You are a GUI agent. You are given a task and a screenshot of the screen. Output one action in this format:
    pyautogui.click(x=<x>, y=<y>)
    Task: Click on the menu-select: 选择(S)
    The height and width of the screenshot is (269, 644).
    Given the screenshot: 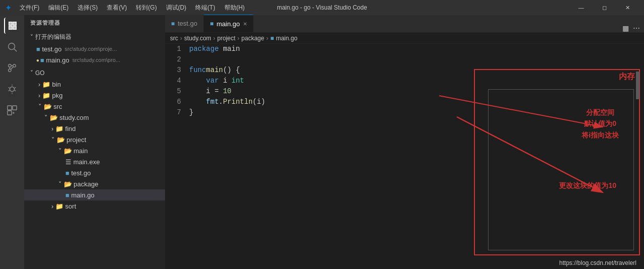 What is the action you would take?
    pyautogui.click(x=88, y=8)
    